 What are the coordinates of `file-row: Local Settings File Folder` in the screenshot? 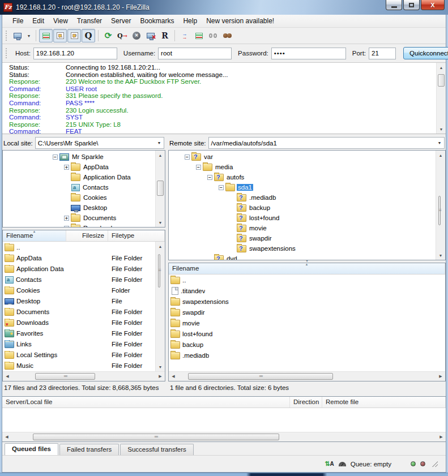 It's located at (79, 354).